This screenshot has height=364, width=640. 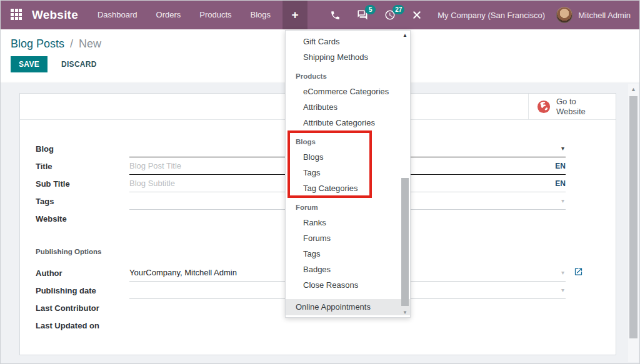 What do you see at coordinates (55, 15) in the screenshot?
I see `app-name: Website` at bounding box center [55, 15].